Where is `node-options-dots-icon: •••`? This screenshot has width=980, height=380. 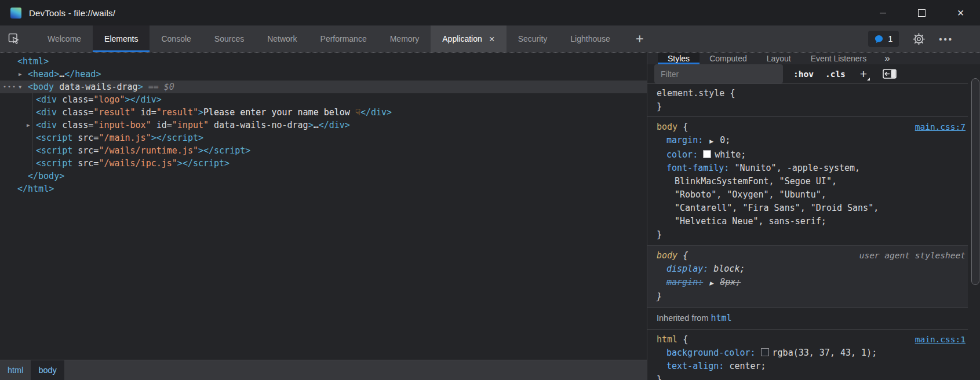 node-options-dots-icon: ••• is located at coordinates (10, 87).